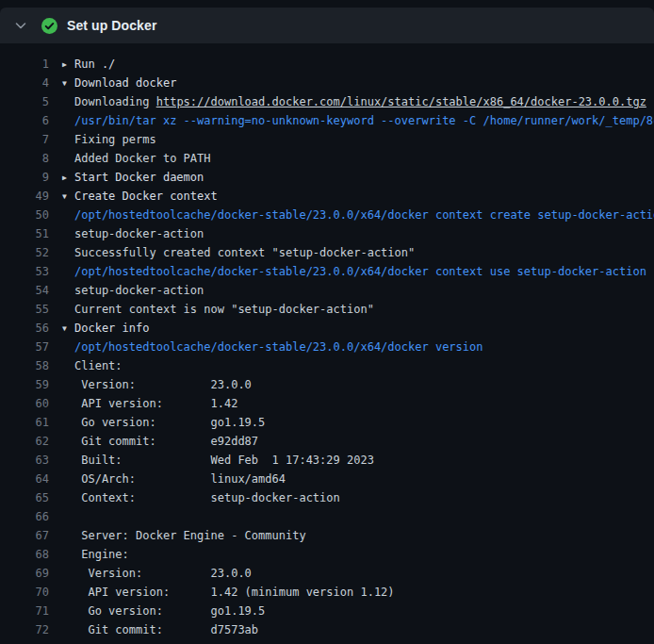  I want to click on line-text: /usr/bin/tar xz --warning=no-unknown-key…, so click(358, 121).